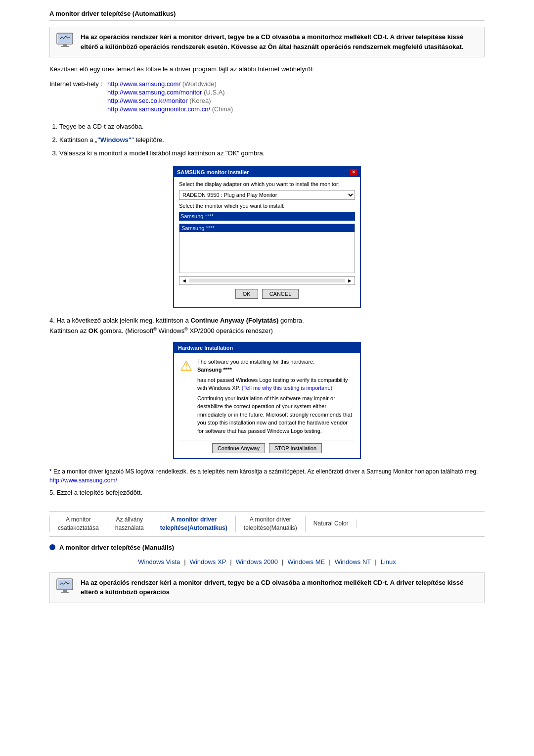  What do you see at coordinates (267, 248) in the screenshot?
I see `dialog1-monitor-list: Samsung ****` at bounding box center [267, 248].